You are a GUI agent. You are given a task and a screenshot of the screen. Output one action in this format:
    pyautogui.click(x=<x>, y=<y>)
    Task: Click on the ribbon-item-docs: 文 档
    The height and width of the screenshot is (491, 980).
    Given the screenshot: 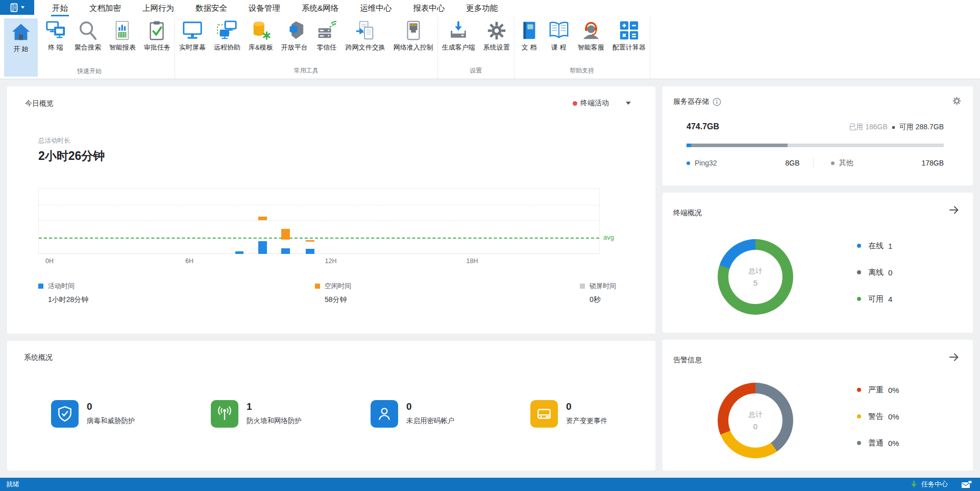 What is the action you would take?
    pyautogui.click(x=529, y=35)
    